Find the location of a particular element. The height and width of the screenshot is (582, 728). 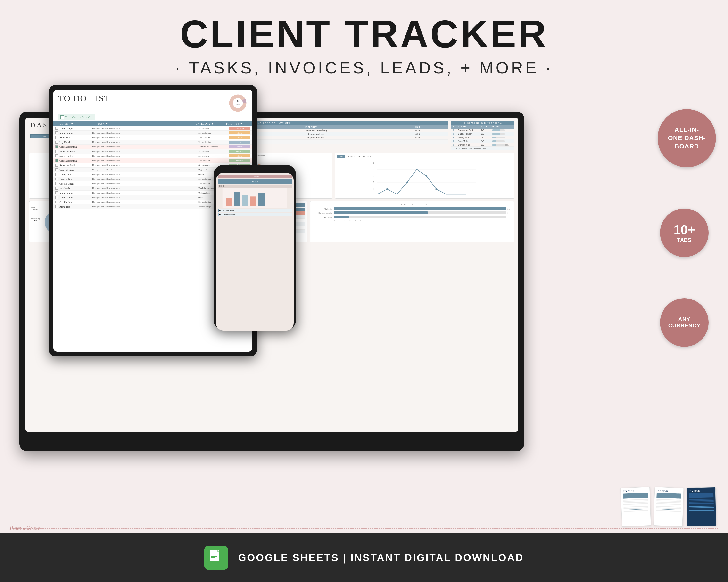

svg-text: 2 is located at coordinates (374, 182).